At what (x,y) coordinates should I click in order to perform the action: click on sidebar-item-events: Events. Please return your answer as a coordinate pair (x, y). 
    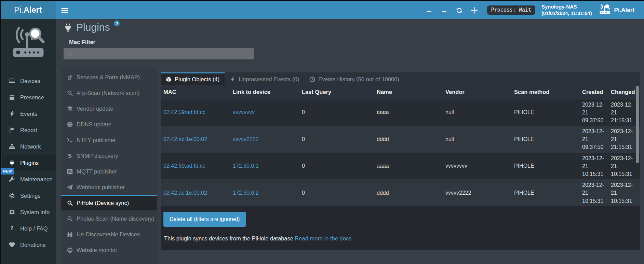
    Looking at the image, I should click on (28, 114).